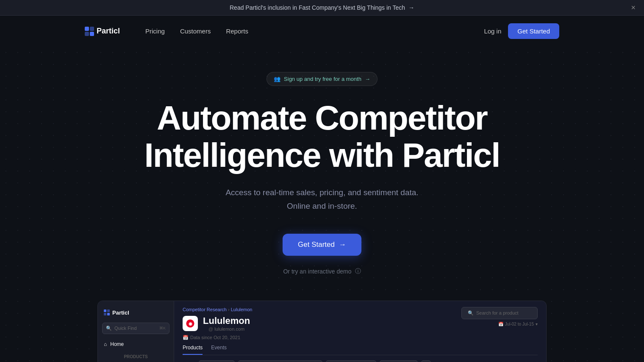 The image size is (644, 362). Describe the element at coordinates (497, 313) in the screenshot. I see `search-product-placeholder: Search for a product` at that location.